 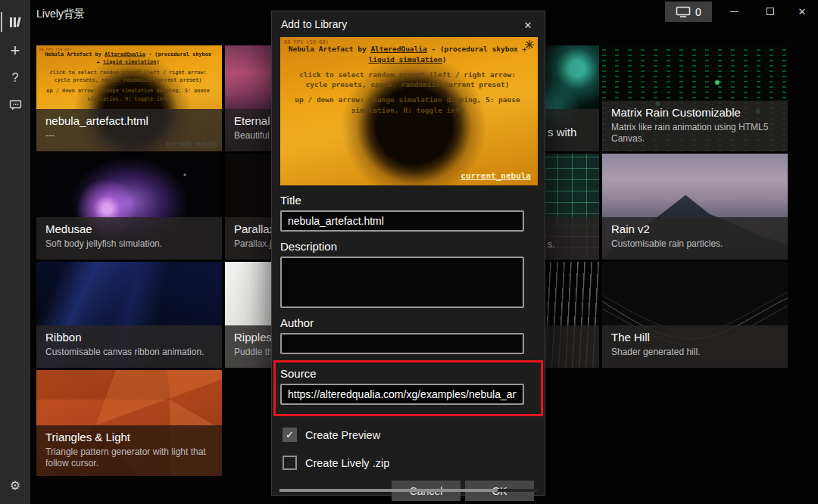 I want to click on tile-title: Rain v2, so click(x=695, y=230).